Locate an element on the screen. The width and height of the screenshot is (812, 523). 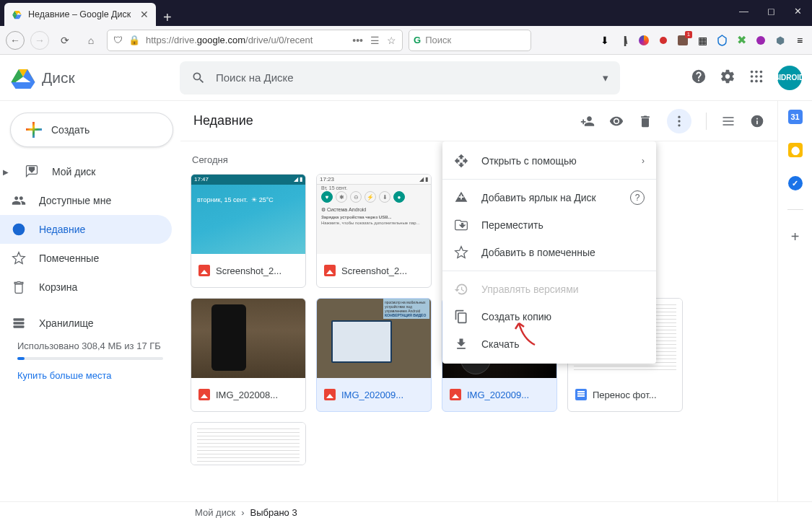
downloads-icon: ⬇ is located at coordinates (605, 40).